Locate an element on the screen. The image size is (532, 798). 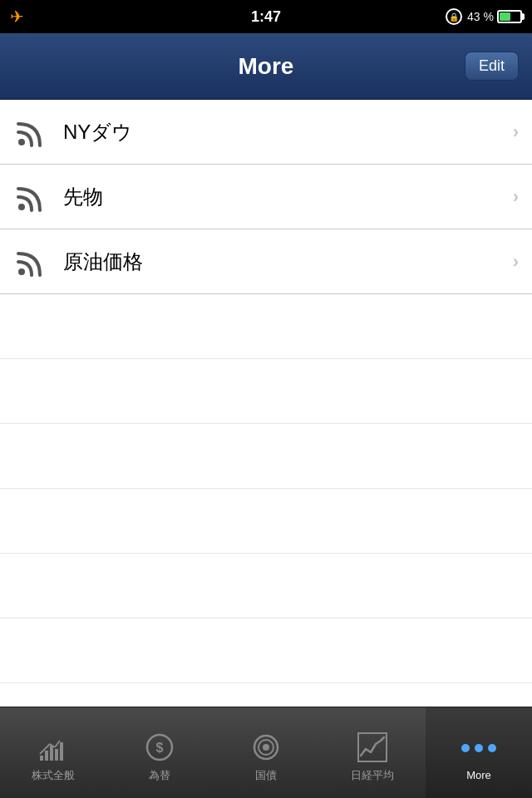
nav-title: More is located at coordinates (266, 66).